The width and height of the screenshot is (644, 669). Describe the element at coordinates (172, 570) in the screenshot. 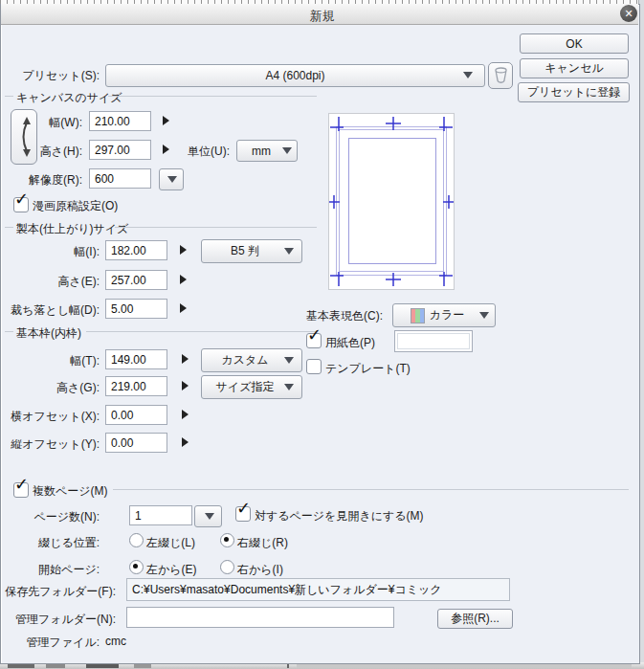

I see `start-left-label: 左から(E)` at that location.